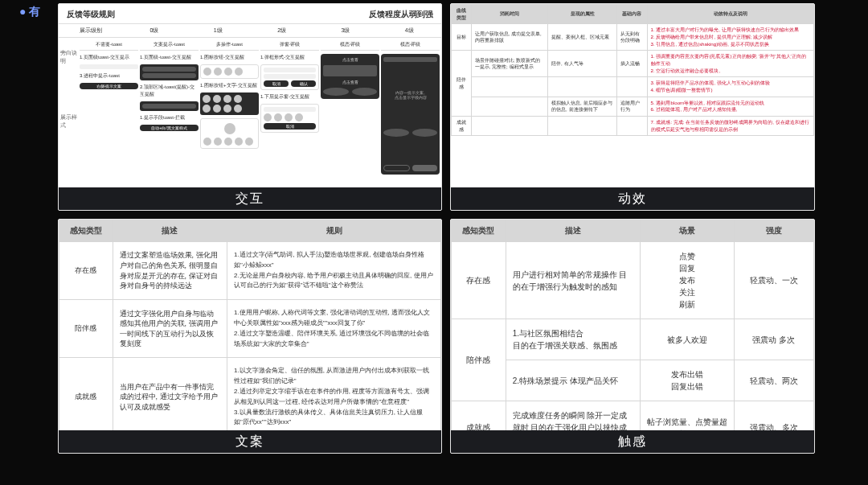 Image resolution: width=868 pixels, height=485 pixels. What do you see at coordinates (686, 339) in the screenshot?
I see `br-r1c3a: 被多人欢迎` at bounding box center [686, 339].